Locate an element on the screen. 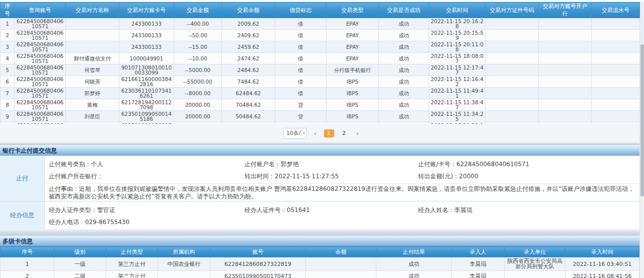 The width and height of the screenshot is (644, 278). column-header: 账号 is located at coordinates (258, 252).